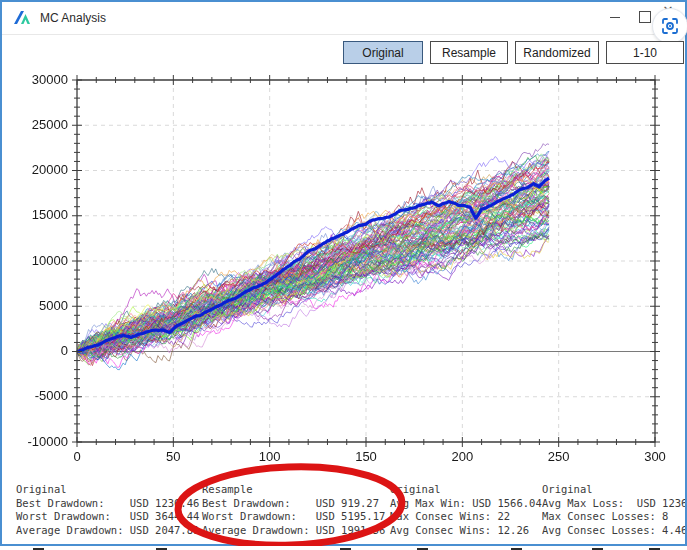  I want to click on minimize-button, so click(615, 17).